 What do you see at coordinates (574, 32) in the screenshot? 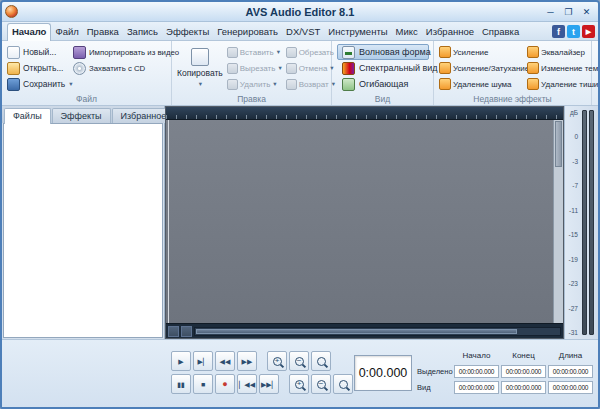
I see `twitter-icon: t` at bounding box center [574, 32].